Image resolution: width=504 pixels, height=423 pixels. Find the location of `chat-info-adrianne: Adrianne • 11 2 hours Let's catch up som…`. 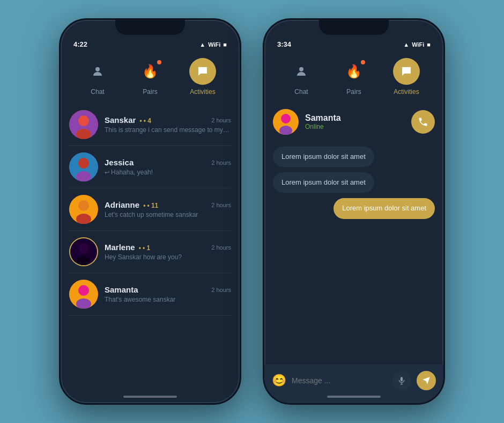

chat-info-adrianne: Adrianne • 11 2 hours Let's catch up som… is located at coordinates (168, 209).